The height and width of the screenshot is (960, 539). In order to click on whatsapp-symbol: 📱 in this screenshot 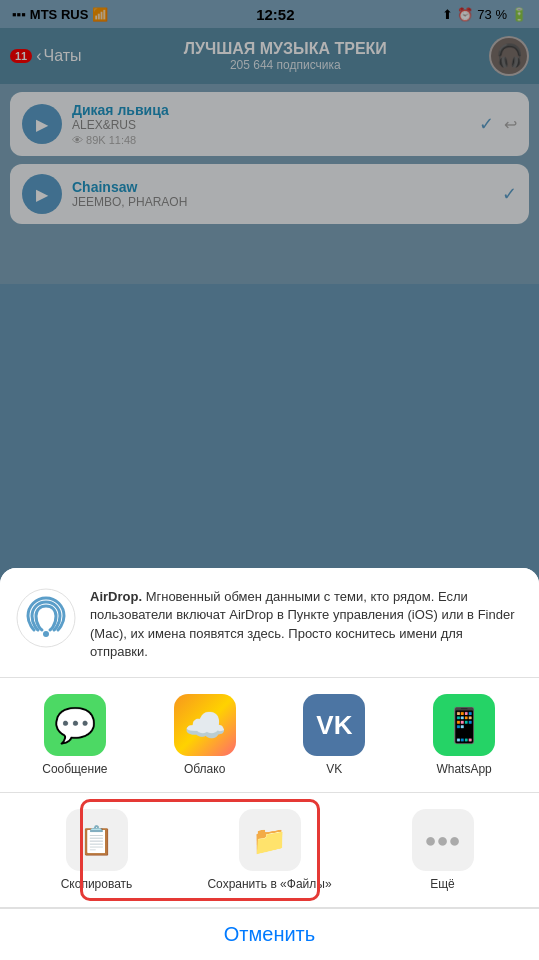, I will do `click(464, 725)`.